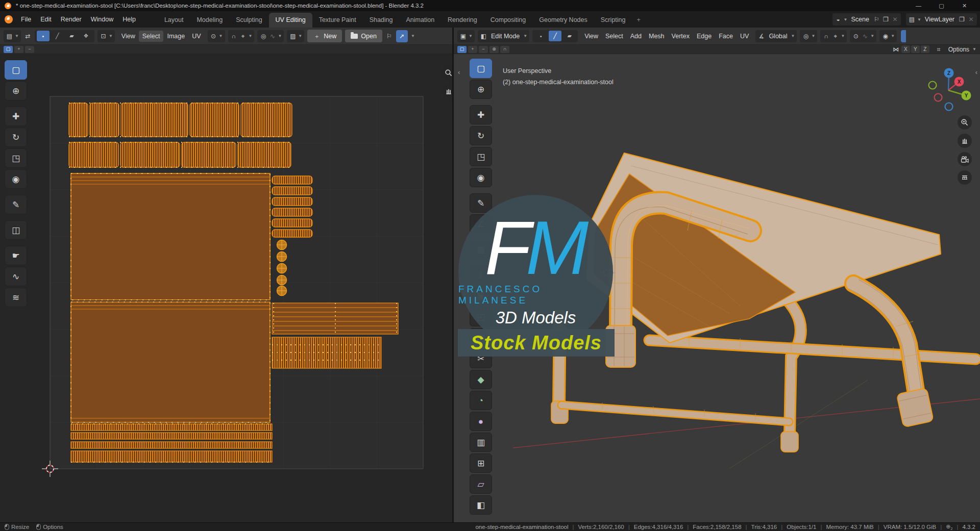 This screenshot has width=980, height=531. Describe the element at coordinates (941, 6) in the screenshot. I see `maximize-button: ▢` at that location.